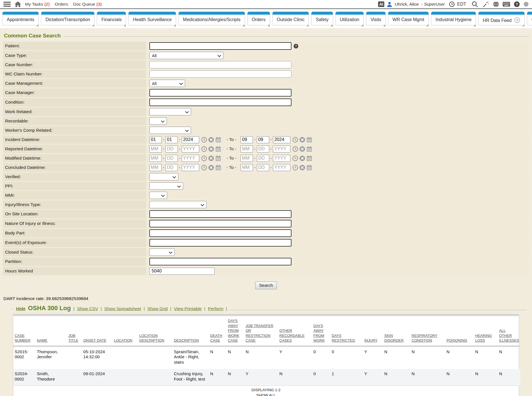 This screenshot has height=396, width=532. Describe the element at coordinates (123, 309) in the screenshot. I see `osha-link-show-spreadsheet: Show Spreadsheet` at that location.